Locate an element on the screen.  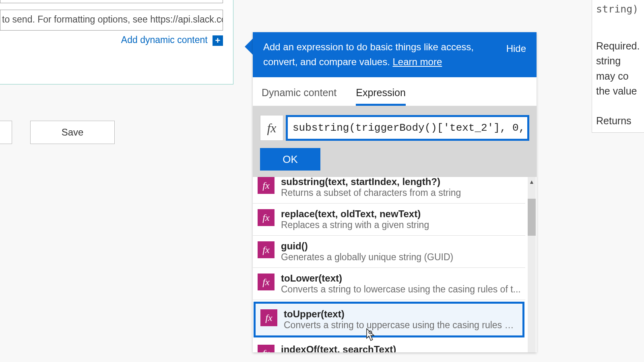
panel-header-desc: Add an expression to do basic things lik… is located at coordinates (369, 54).